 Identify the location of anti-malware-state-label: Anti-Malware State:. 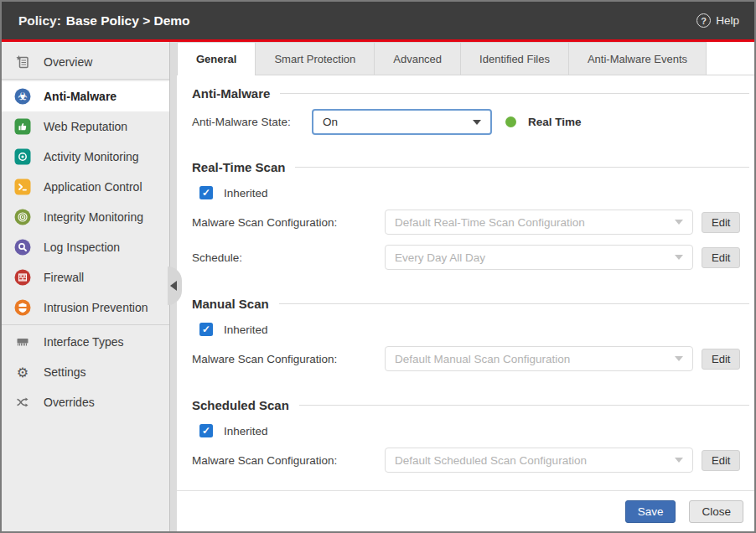
(251, 122).